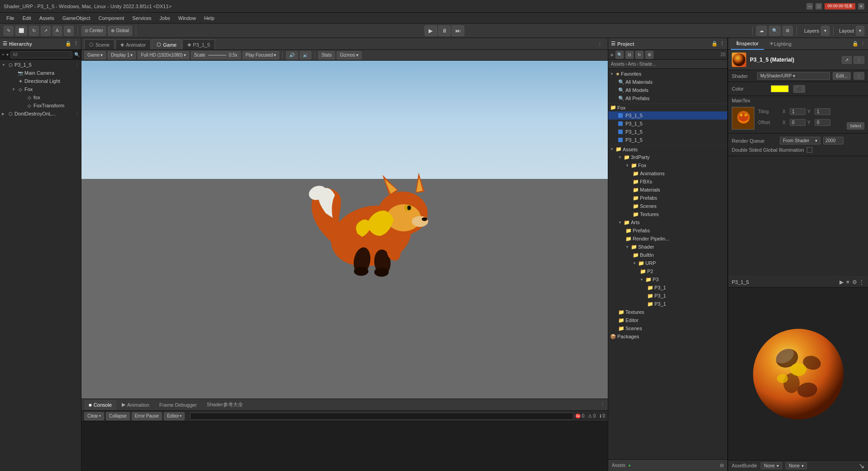 The image size is (868, 471). Describe the element at coordinates (775, 31) in the screenshot. I see `search-btn: 🔍` at that location.